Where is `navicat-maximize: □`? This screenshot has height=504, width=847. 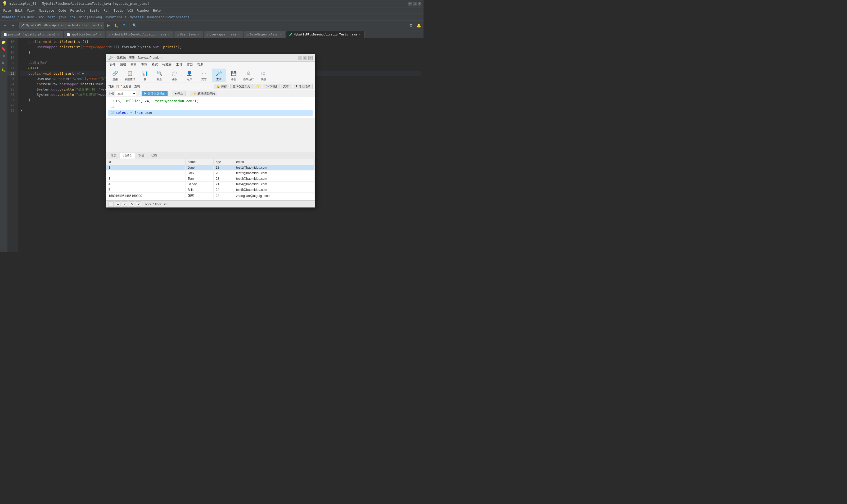 navicat-maximize: □ is located at coordinates (305, 58).